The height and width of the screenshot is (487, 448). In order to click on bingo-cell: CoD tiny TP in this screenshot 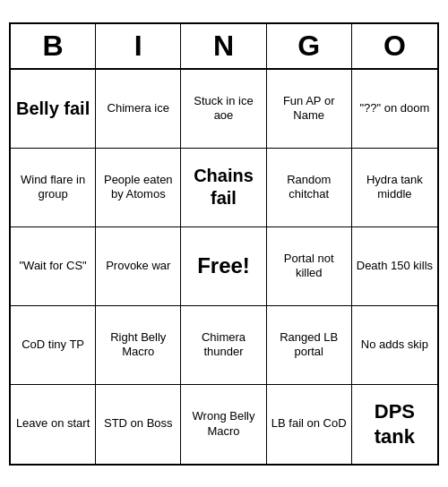, I will do `click(54, 346)`.